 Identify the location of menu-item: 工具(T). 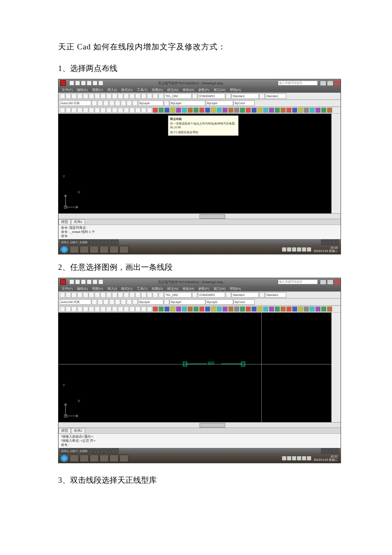
(142, 289).